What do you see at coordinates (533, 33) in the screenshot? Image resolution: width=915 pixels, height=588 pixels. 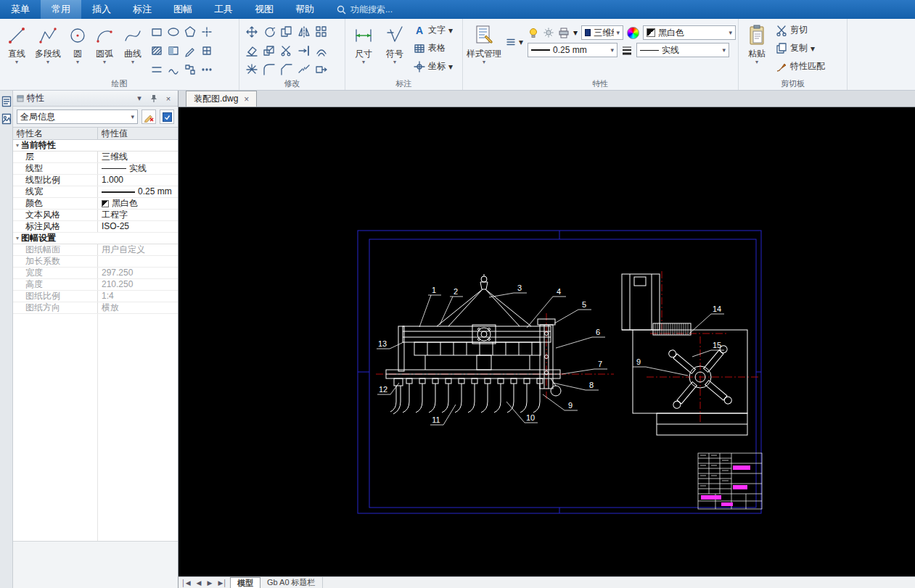 I see `bulb-icon` at bounding box center [533, 33].